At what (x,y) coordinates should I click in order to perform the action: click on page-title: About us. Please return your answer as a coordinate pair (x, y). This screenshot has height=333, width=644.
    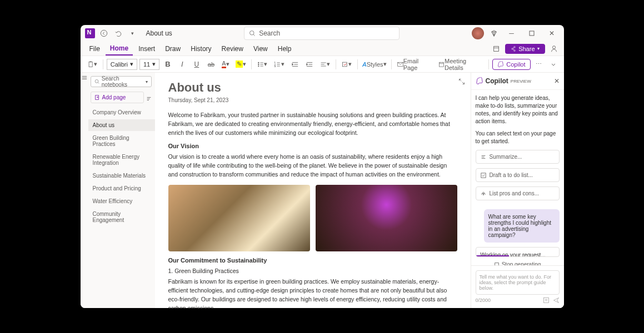
    Looking at the image, I should click on (313, 88).